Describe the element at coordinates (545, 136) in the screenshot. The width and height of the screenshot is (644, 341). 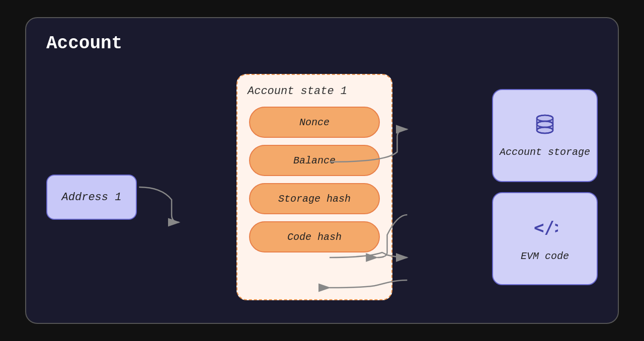
I see `account-storage-box: Account storage` at that location.